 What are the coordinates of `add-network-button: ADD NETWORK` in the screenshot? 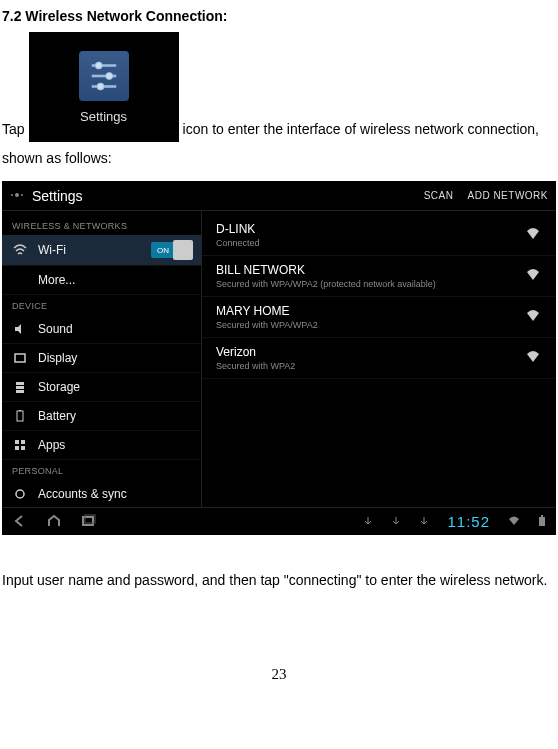 It's located at (508, 196).